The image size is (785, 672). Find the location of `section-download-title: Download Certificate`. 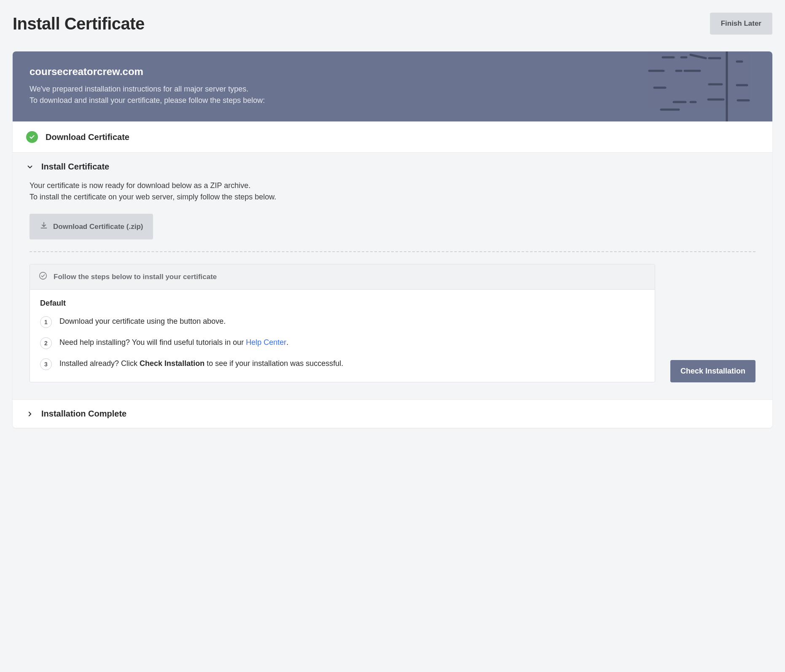

section-download-title: Download Certificate is located at coordinates (88, 137).